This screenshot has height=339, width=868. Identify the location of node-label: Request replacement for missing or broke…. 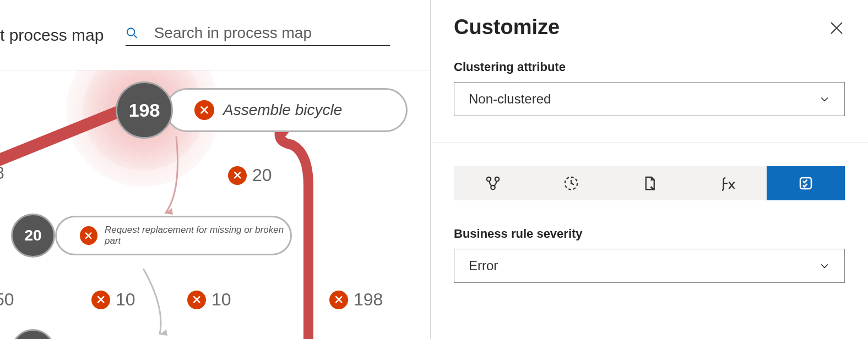
(197, 236).